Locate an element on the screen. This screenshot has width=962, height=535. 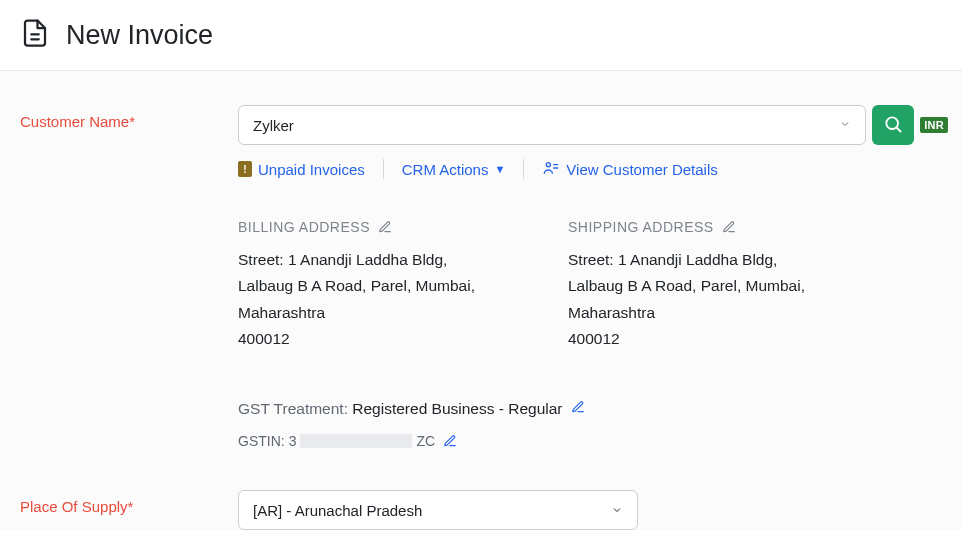
place-of-supply-value: [AR] - Arunachal Pradesh is located at coordinates (338, 510).